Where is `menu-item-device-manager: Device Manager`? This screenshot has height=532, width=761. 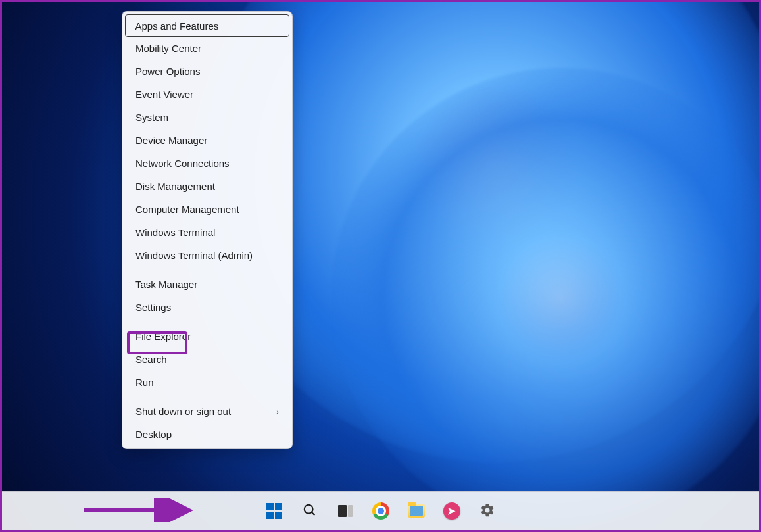 menu-item-device-manager: Device Manager is located at coordinates (207, 141).